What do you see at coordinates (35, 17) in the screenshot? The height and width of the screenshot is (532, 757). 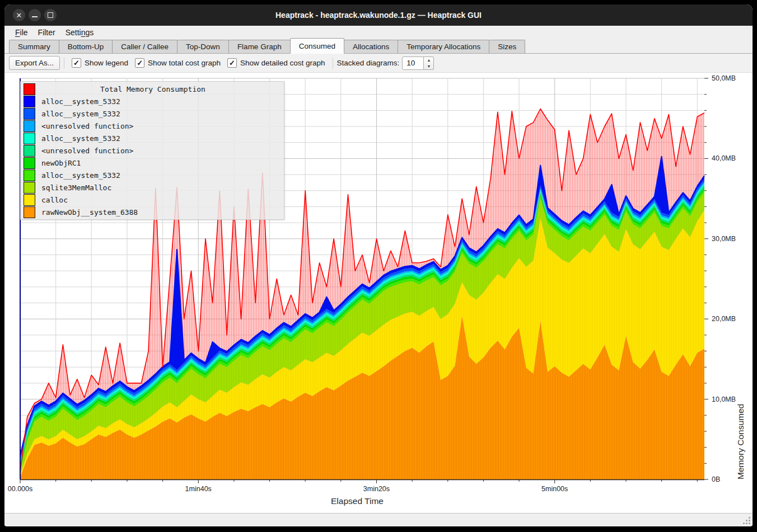 I see `minimize-icon` at bounding box center [35, 17].